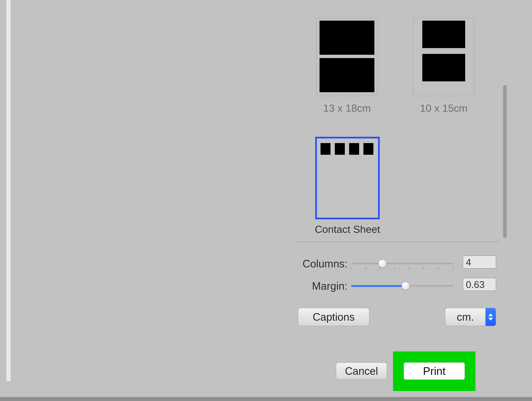  Describe the element at coordinates (321, 286) in the screenshot. I see `margin-label: Margin:` at that location.